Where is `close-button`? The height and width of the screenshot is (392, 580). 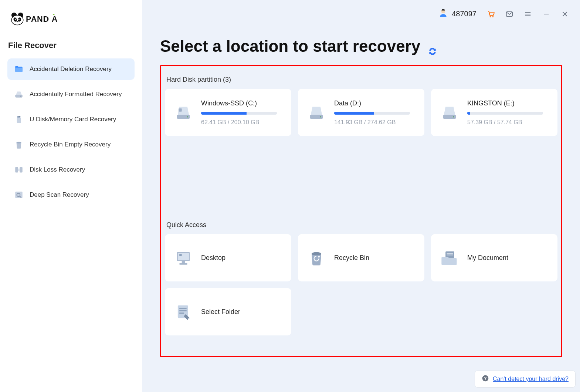 close-button is located at coordinates (565, 14).